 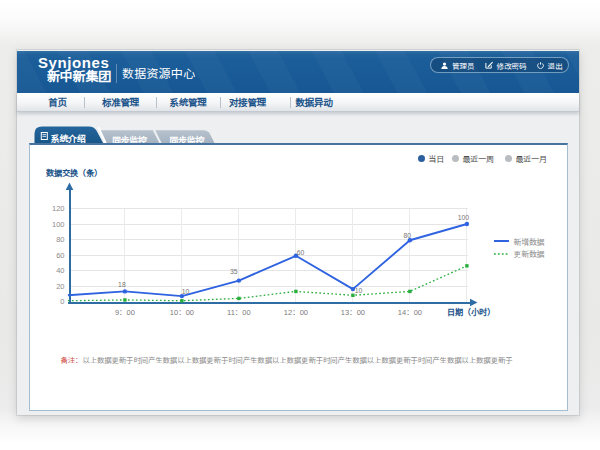 What do you see at coordinates (74, 70) in the screenshot?
I see `company-logo: Synjones 新中新集团` at bounding box center [74, 70].